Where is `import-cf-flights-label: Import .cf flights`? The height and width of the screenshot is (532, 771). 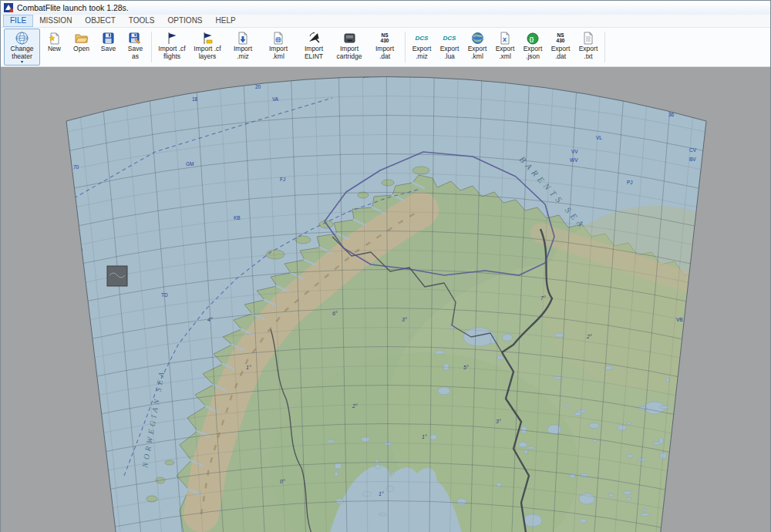 import-cf-flights-label: Import .cf flights is located at coordinates (172, 52).